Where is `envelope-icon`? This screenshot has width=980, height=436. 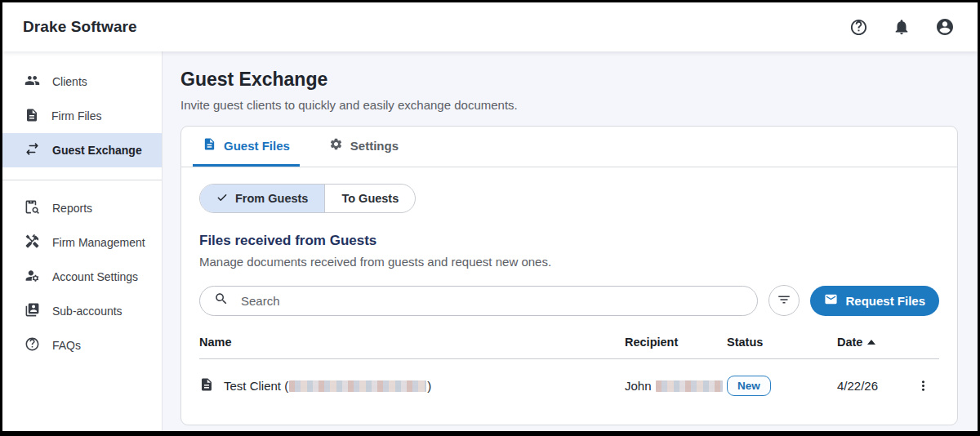
envelope-icon is located at coordinates (831, 300).